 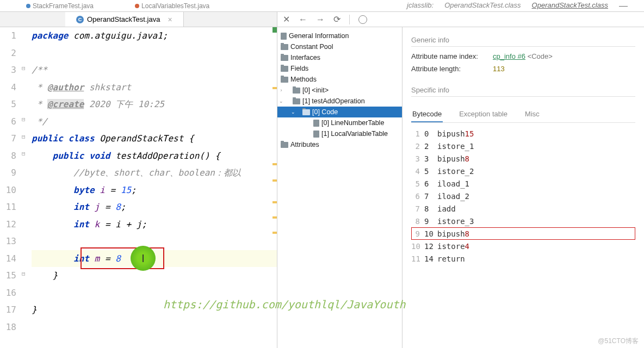 What do you see at coordinates (322, 6) in the screenshot?
I see `top-file-tabs: StackFrameTest.java LocalVariablesTest.j…` at bounding box center [322, 6].